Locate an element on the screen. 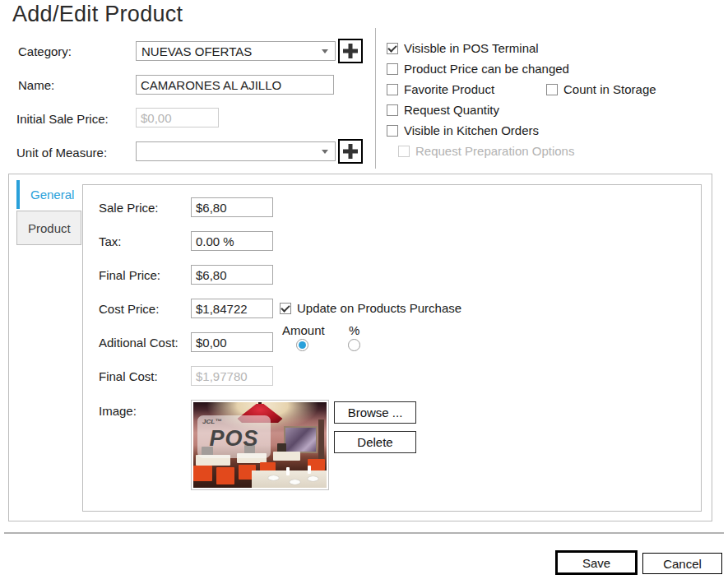  pos-watermark: JCL™ POS is located at coordinates (234, 437).